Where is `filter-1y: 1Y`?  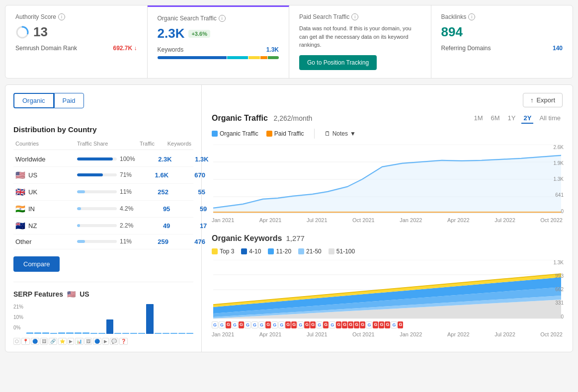 filter-1y: 1Y is located at coordinates (512, 118).